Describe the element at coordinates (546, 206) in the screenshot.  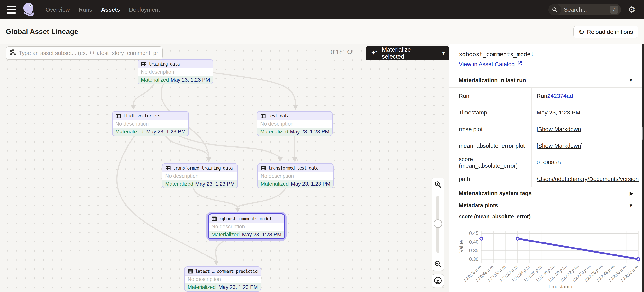
I see `section-metadata-plots: Metadata plots ▼` at that location.